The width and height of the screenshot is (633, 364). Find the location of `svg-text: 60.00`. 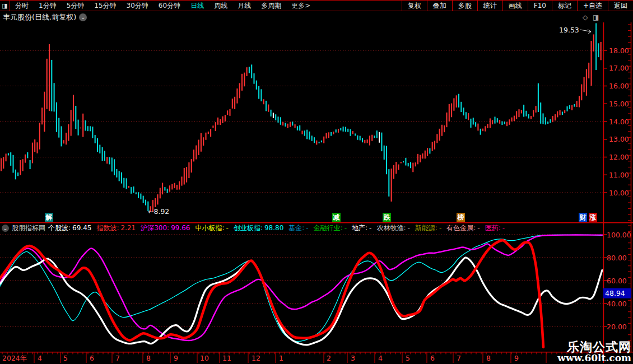

svg-text: 60.00 is located at coordinates (617, 281).